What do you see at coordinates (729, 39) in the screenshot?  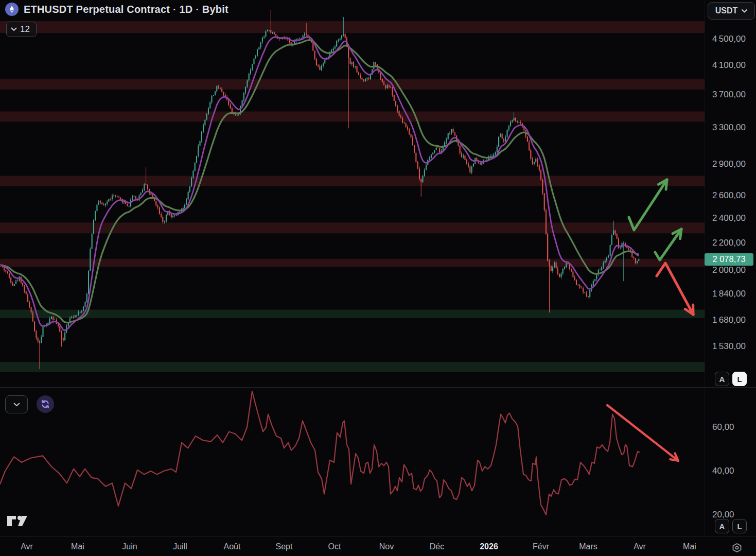 I see `price-tick-label: 4 500,00` at bounding box center [729, 39].